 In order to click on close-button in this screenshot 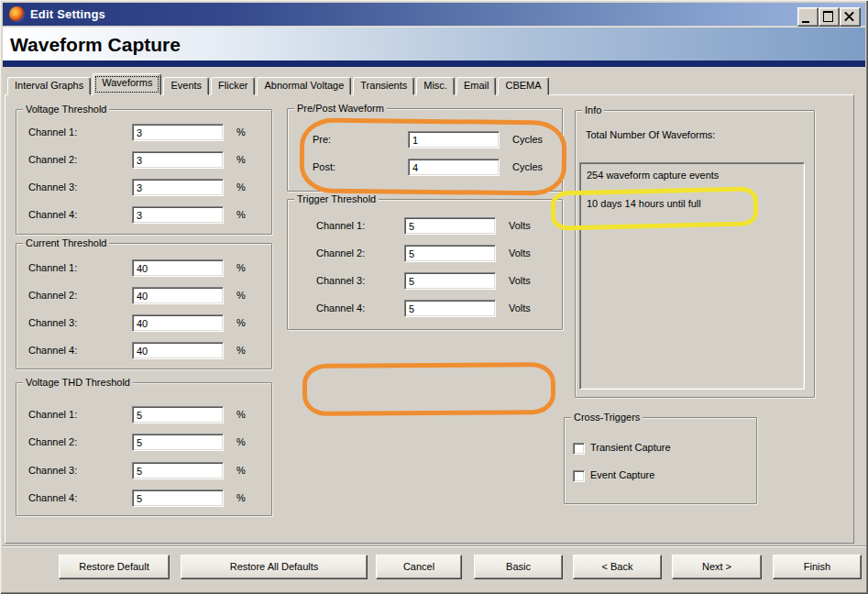, I will do `click(851, 16)`.